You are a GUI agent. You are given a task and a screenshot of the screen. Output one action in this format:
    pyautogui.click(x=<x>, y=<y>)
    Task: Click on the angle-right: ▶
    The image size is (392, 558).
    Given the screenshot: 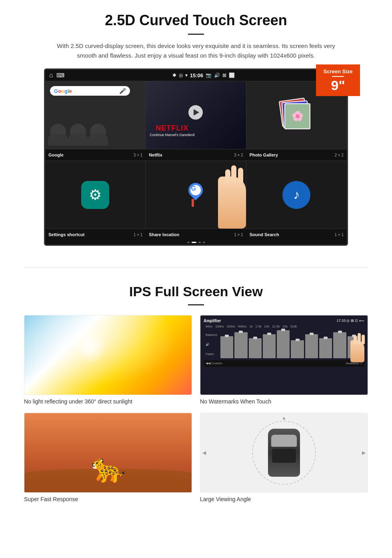 What is the action you would take?
    pyautogui.click(x=364, y=453)
    